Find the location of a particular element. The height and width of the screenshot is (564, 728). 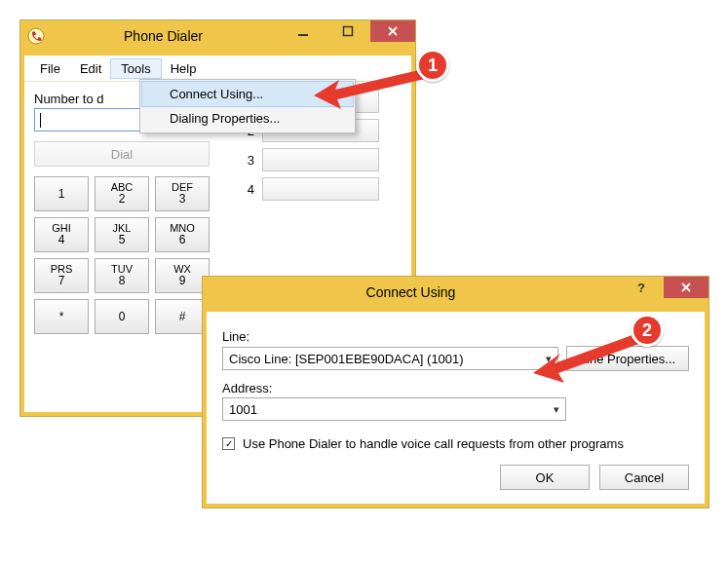

key-5: JKL5 is located at coordinates (122, 235).